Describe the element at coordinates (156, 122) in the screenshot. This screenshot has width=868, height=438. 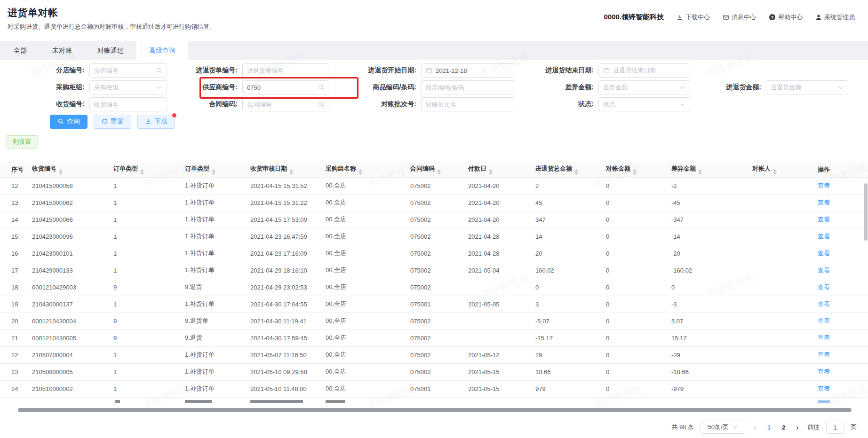
I see `download-button: 下载` at that location.